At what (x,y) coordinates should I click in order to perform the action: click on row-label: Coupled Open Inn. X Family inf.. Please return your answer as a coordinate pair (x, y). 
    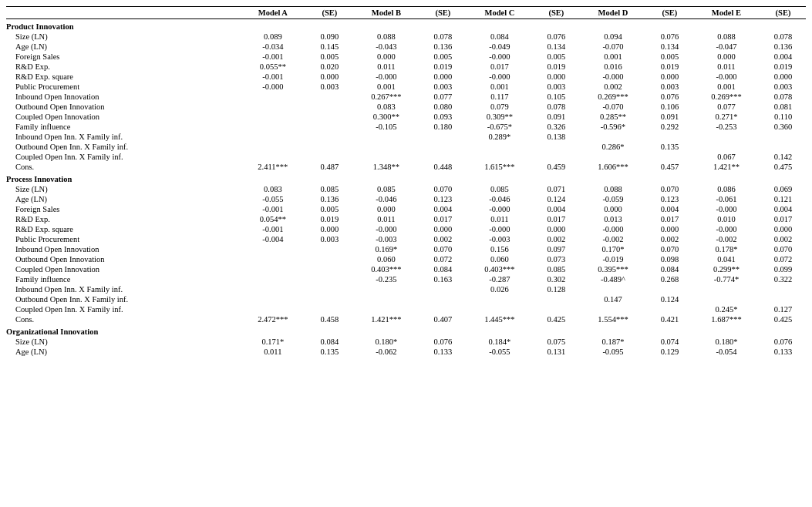
    Looking at the image, I should click on (123, 310).